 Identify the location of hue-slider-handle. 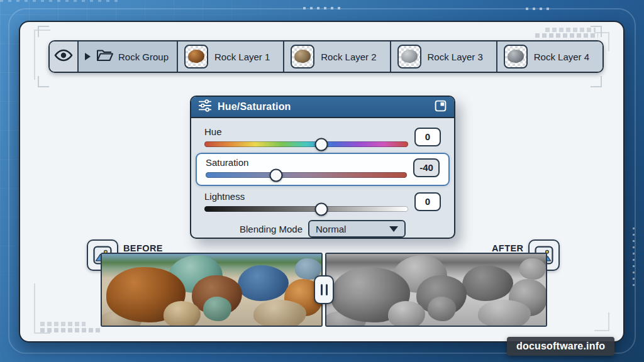
(322, 145).